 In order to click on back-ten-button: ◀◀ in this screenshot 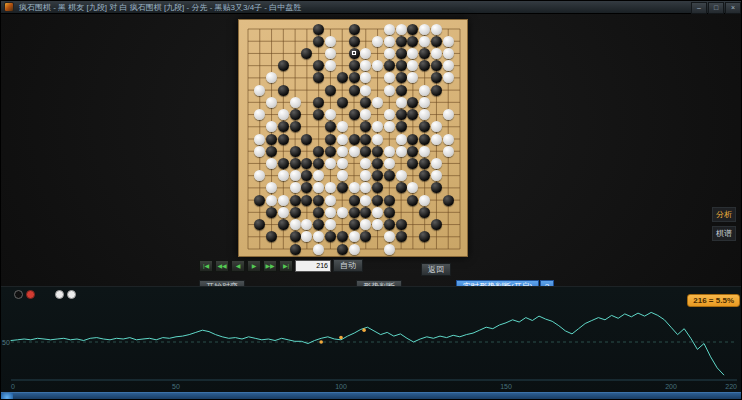, I will do `click(222, 266)`.